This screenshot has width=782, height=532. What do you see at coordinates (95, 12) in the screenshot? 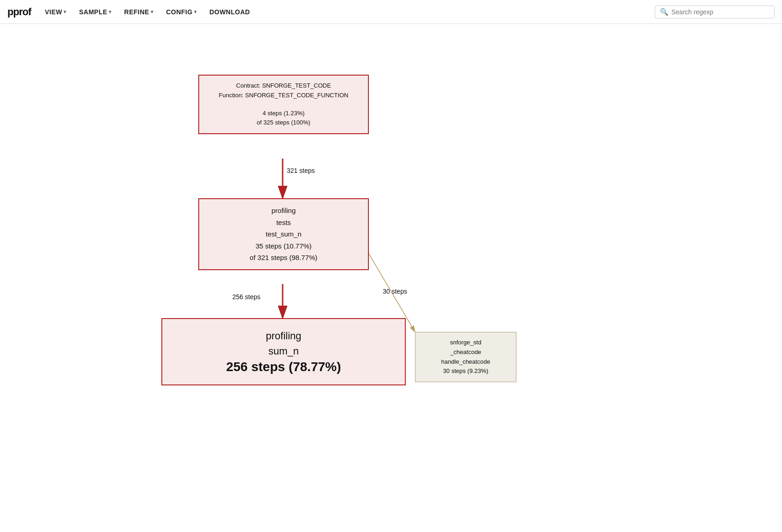
I see `nav-sample: SAMPLE ▾` at bounding box center [95, 12].